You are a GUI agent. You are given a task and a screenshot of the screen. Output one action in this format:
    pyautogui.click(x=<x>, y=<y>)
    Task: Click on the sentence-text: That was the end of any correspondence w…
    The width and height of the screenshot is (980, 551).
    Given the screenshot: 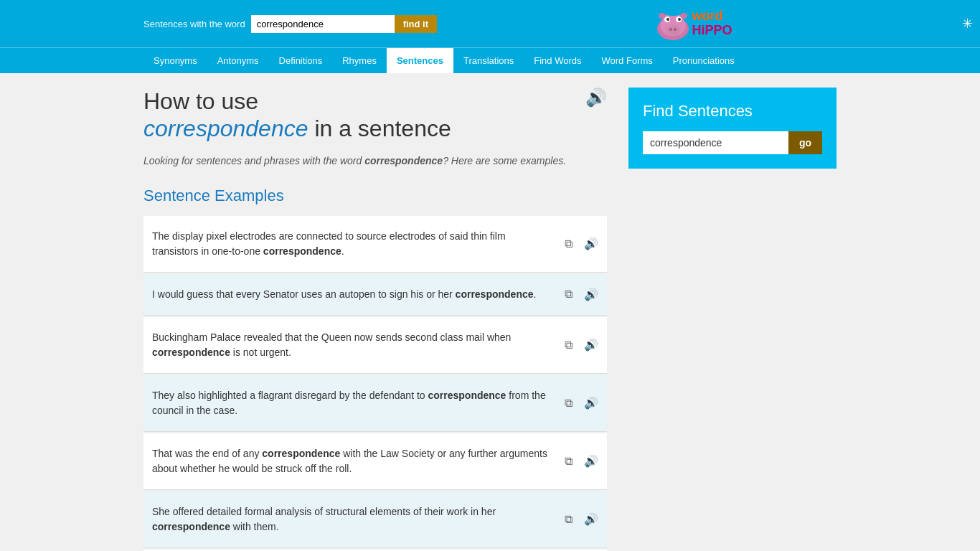 What is the action you would take?
    pyautogui.click(x=353, y=461)
    